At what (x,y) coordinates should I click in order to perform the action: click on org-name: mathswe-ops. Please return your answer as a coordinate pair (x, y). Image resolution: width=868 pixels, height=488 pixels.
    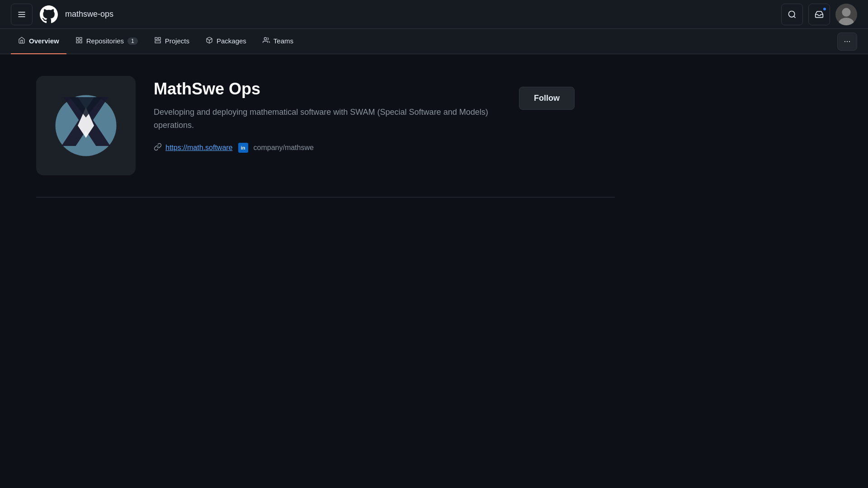
    Looking at the image, I should click on (90, 14).